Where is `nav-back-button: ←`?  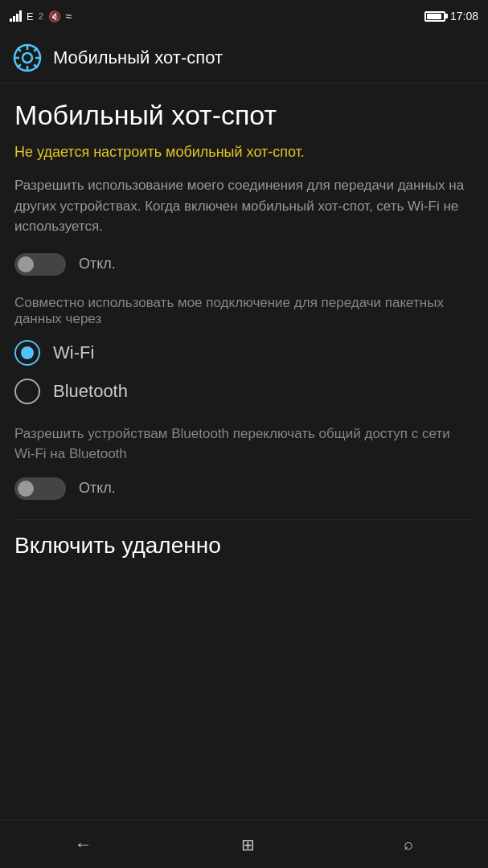
nav-back-button: ← is located at coordinates (84, 845).